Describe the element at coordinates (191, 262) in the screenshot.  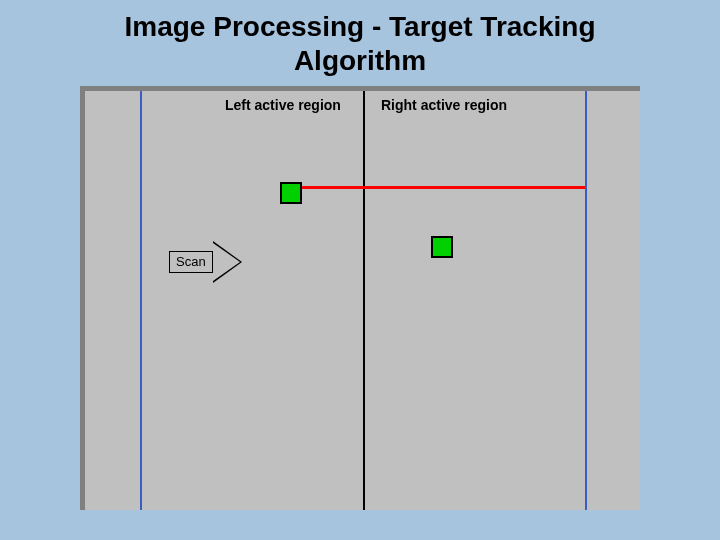
I see `scan-label: Scan` at that location.